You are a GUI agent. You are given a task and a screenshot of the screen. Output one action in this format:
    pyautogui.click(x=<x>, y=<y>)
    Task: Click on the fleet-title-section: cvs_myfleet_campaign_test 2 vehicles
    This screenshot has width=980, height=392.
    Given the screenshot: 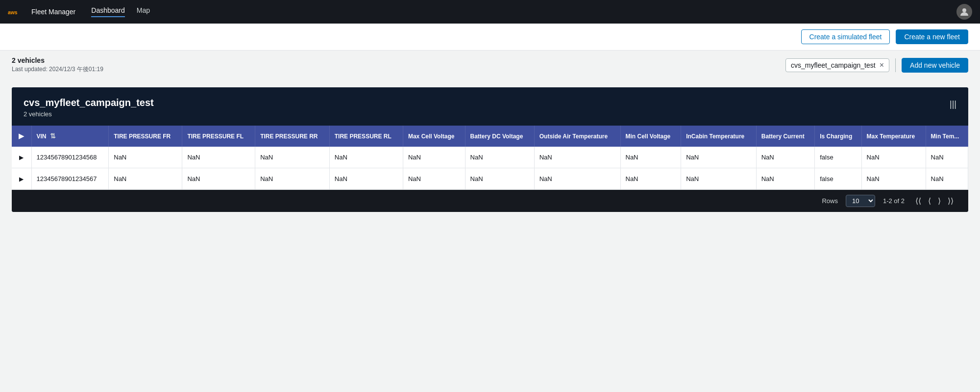 What is the action you would take?
    pyautogui.click(x=89, y=107)
    